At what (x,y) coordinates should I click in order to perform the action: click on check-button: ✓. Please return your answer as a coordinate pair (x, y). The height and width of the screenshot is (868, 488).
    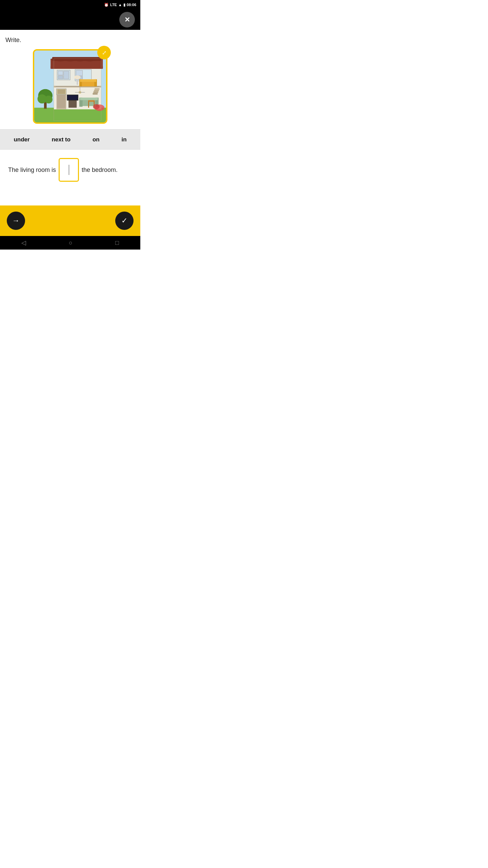
    Looking at the image, I should click on (124, 221).